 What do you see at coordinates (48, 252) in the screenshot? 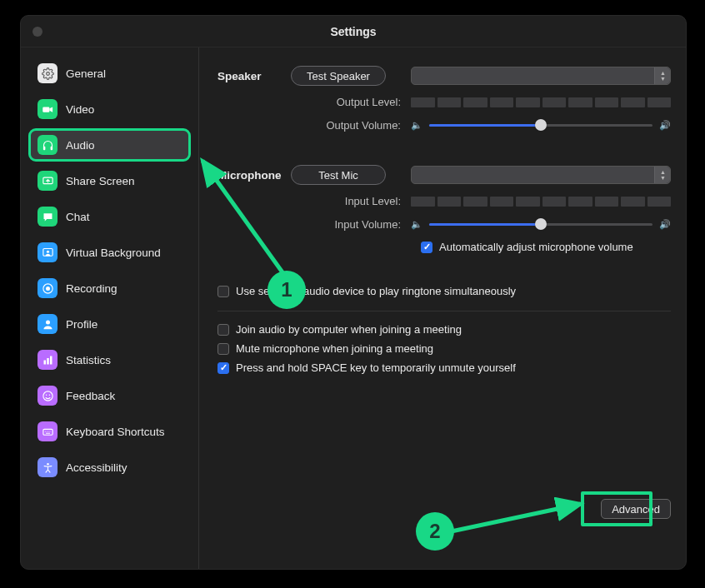
I see `virtual-bg-icon` at bounding box center [48, 252].